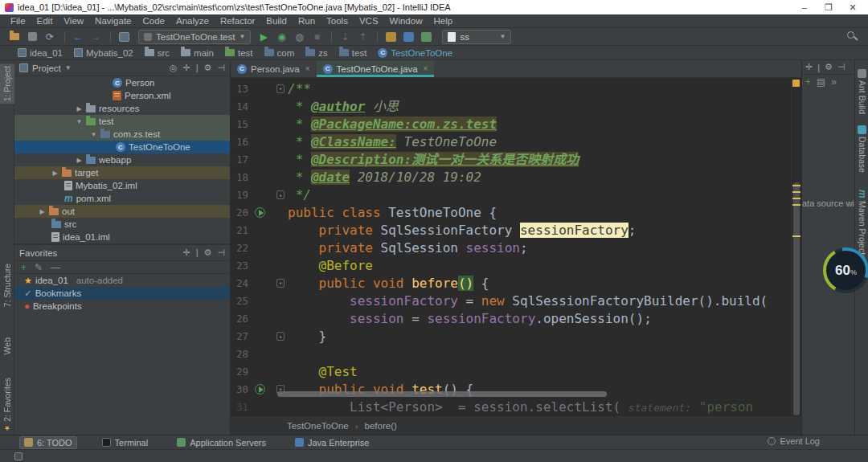 The width and height of the screenshot is (868, 462). Describe the element at coordinates (511, 160) in the screenshot. I see `code-line-17: 17 * @Description:测试一对一关系是否映射成功` at that location.